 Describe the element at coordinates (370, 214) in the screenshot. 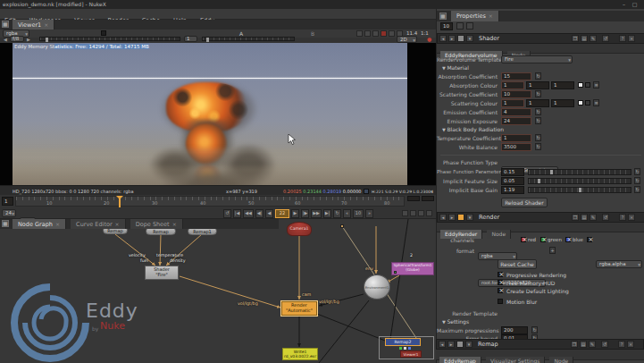

I see `skip-fwd-icon: »` at that location.